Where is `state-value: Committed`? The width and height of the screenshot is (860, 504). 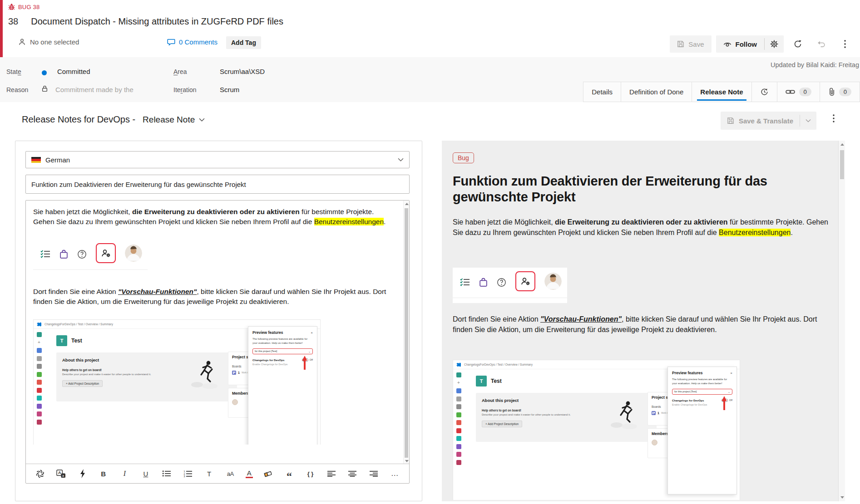 state-value: Committed is located at coordinates (74, 72).